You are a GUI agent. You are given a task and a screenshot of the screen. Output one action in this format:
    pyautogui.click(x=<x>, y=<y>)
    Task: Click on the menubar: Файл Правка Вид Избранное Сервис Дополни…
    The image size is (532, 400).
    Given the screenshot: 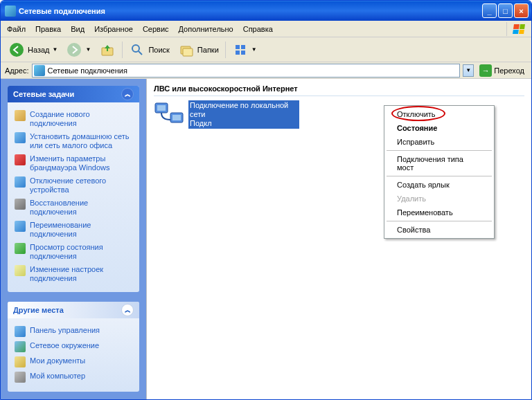 What is the action you would take?
    pyautogui.click(x=266, y=29)
    